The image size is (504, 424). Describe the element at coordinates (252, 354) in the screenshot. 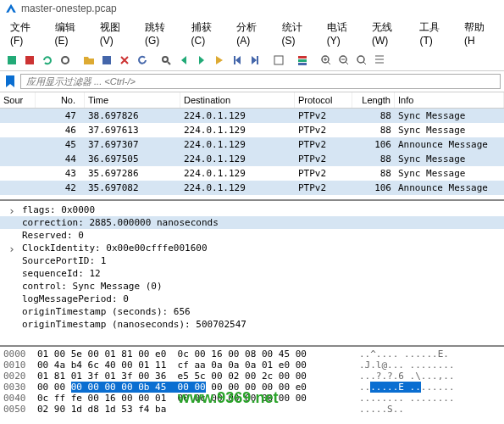

I see `hex-row: 000001 00 5e 00 01 81 00 e0 0c 00 16 00 …` at that location.